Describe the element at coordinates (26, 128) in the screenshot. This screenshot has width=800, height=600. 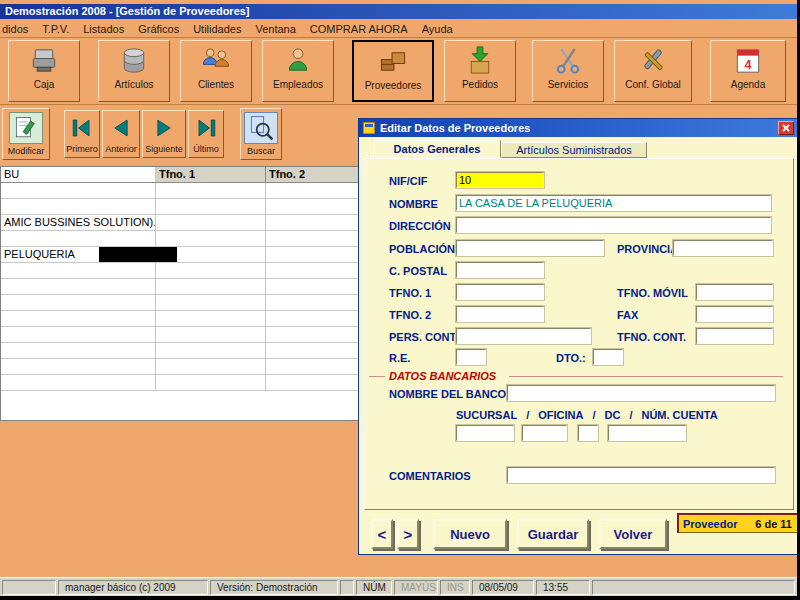
I see `edit-notepad-icon` at that location.